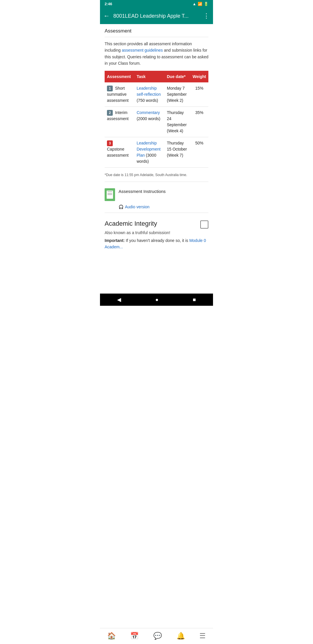 The height and width of the screenshot is (644, 313). I want to click on due-note: *Due date is 11:55 pm Adelaide, South Au…, so click(156, 174).